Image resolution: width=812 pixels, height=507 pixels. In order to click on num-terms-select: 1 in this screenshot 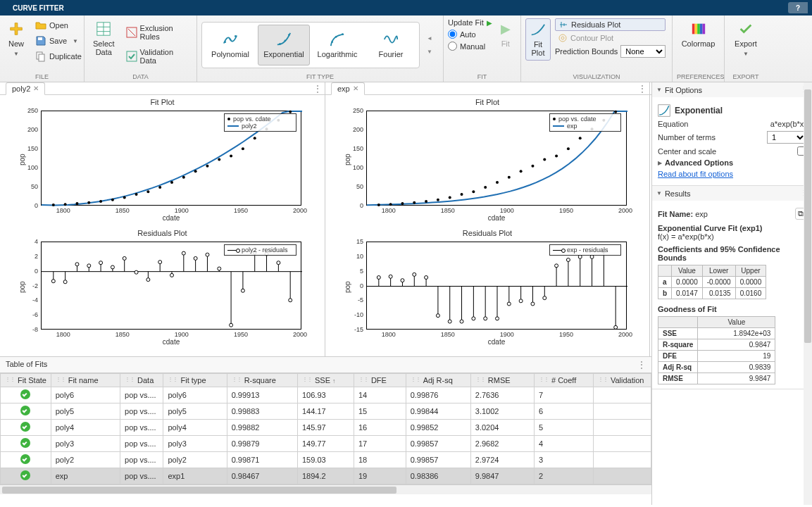, I will do `click(787, 137)`.